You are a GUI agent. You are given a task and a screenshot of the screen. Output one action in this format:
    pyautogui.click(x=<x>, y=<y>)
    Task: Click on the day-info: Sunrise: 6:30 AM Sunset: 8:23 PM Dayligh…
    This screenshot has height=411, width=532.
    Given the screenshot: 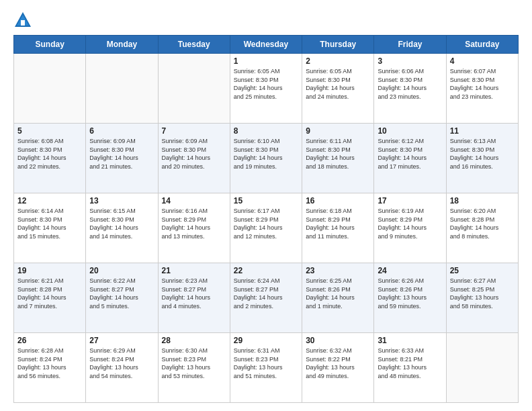 What is the action you would take?
    pyautogui.click(x=194, y=363)
    